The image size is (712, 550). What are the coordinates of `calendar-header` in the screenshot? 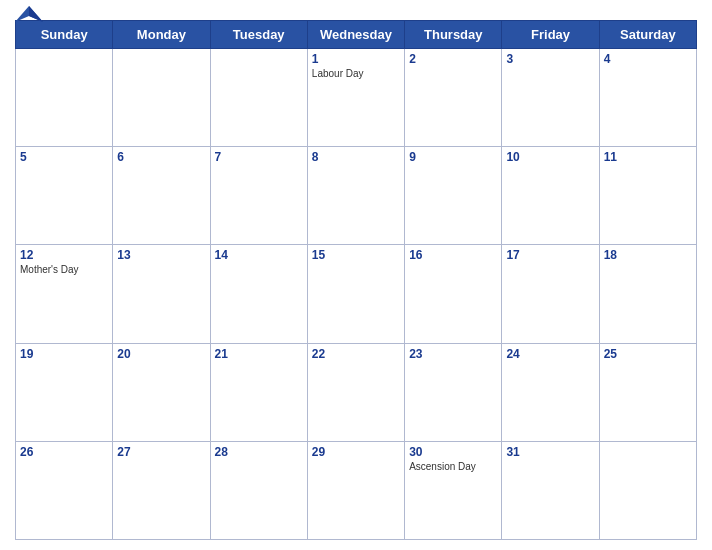 It's located at (356, 12).